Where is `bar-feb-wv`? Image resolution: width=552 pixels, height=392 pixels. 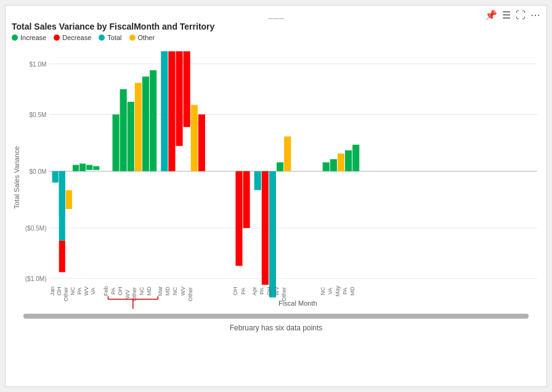 bar-feb-wv is located at coordinates (131, 137).